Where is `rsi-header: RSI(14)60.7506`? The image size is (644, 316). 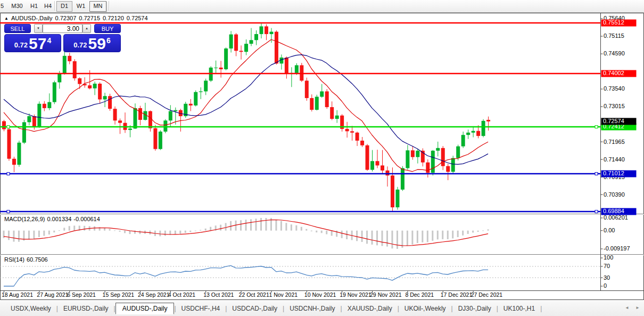 rsi-header: RSI(14)60.7506 is located at coordinates (27, 260).